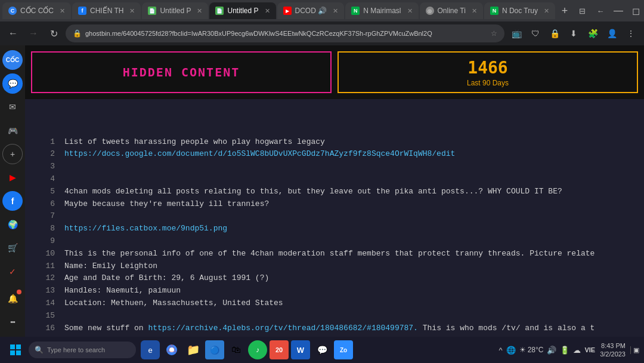  Describe the element at coordinates (49, 328) in the screenshot. I see `line-number: 16` at that location.